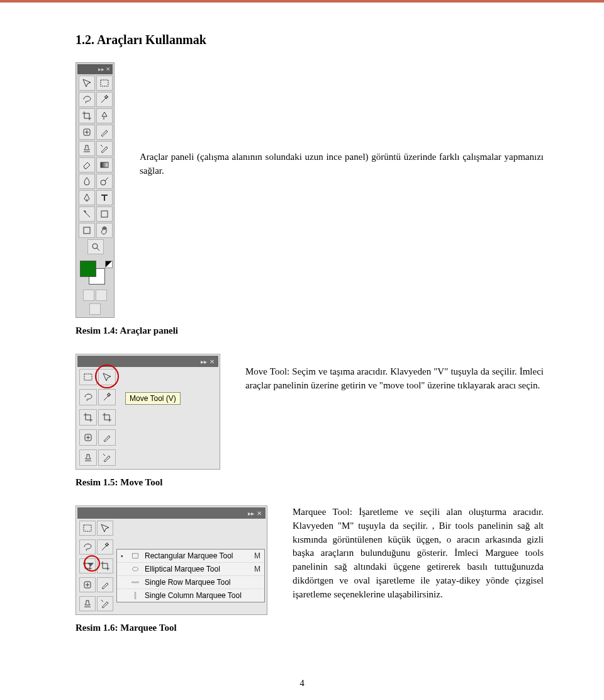  Describe the element at coordinates (104, 214) in the screenshot. I see `shape-icon` at that location.